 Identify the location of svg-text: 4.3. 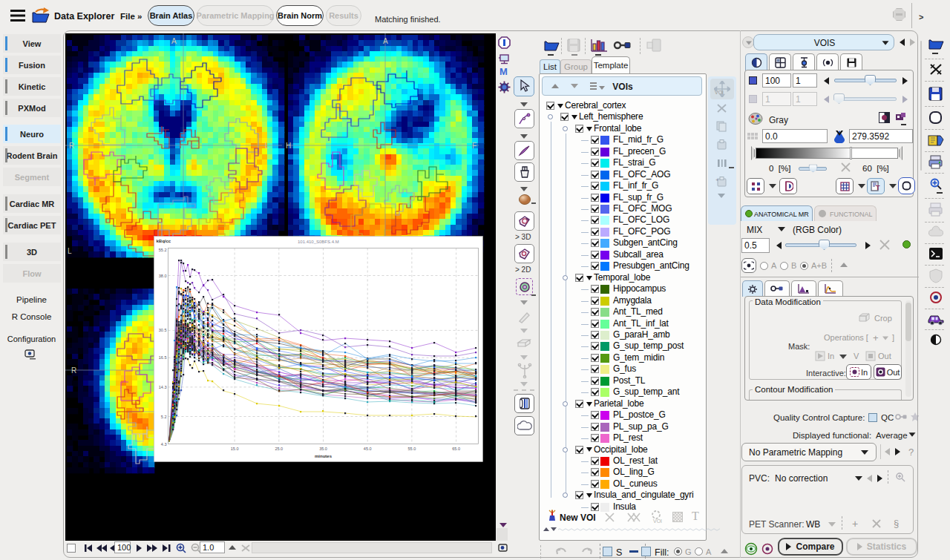
(164, 444).